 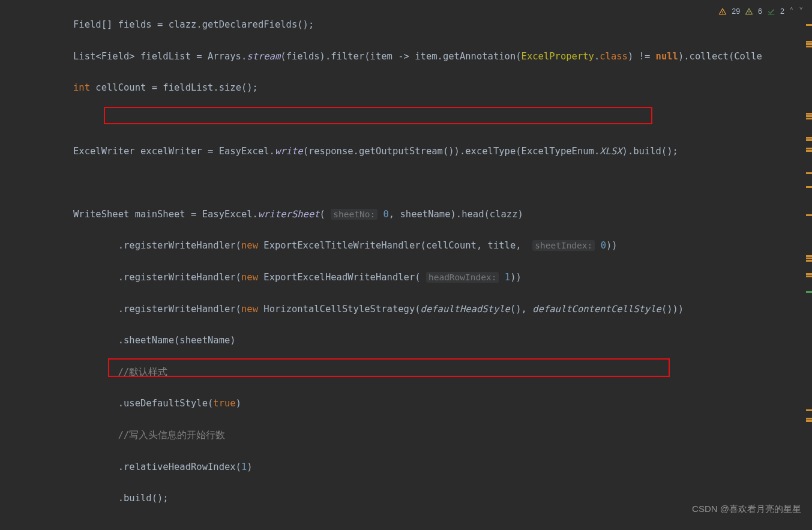 I want to click on code-line: .build();, so click(x=418, y=498).